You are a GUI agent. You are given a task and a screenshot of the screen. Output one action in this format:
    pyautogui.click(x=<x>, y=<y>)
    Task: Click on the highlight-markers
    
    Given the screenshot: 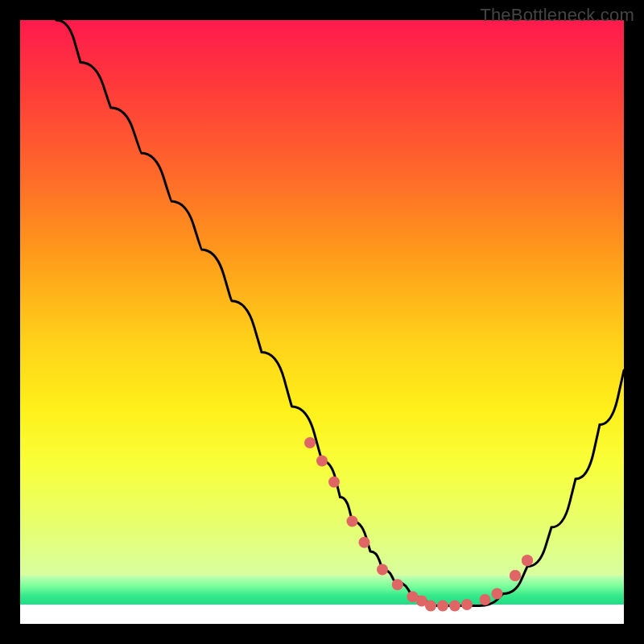 What is the action you would take?
    pyautogui.click(x=419, y=525)
    